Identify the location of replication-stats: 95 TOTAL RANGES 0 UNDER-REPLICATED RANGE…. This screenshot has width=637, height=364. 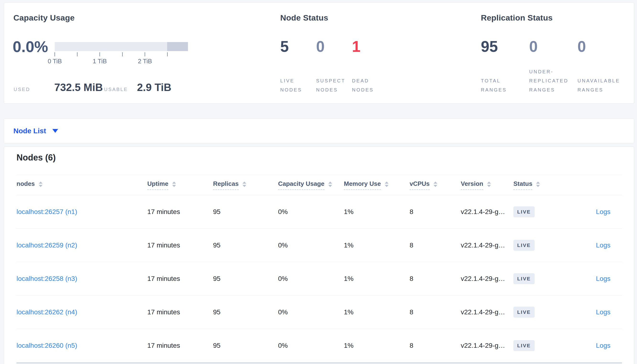
(551, 66).